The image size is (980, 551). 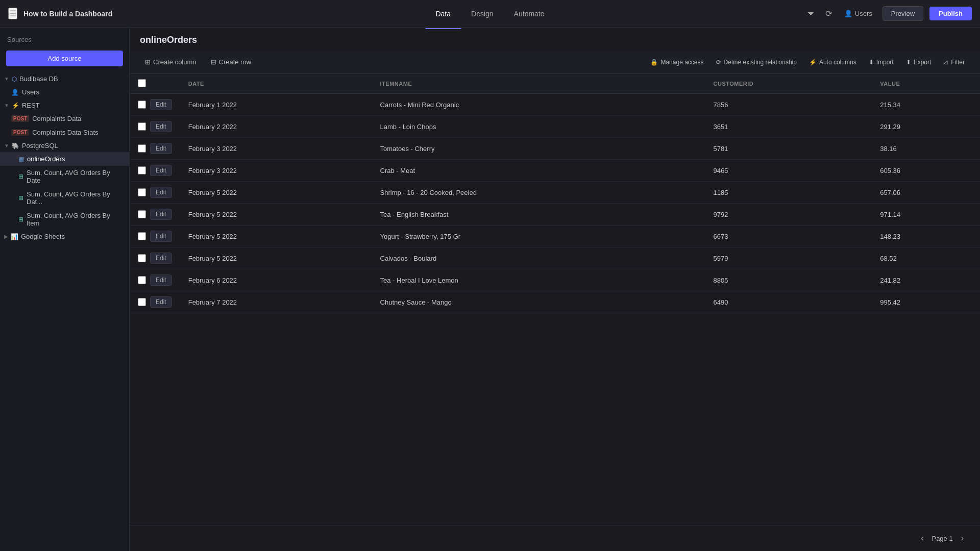 What do you see at coordinates (963, 538) in the screenshot?
I see `next-page-button: ›` at bounding box center [963, 538].